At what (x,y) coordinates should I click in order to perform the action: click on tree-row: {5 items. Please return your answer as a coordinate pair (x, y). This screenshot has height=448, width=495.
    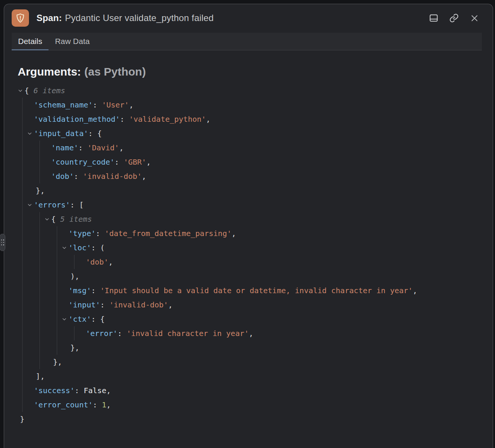
    Looking at the image, I should click on (266, 219).